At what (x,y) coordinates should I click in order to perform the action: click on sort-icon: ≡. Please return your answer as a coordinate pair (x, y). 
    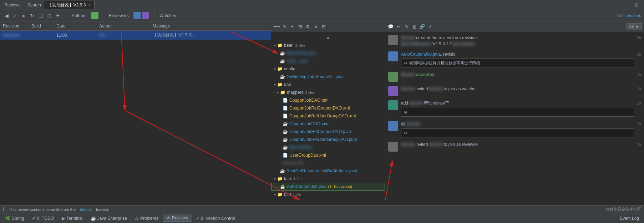
    Looking at the image, I should click on (316, 27).